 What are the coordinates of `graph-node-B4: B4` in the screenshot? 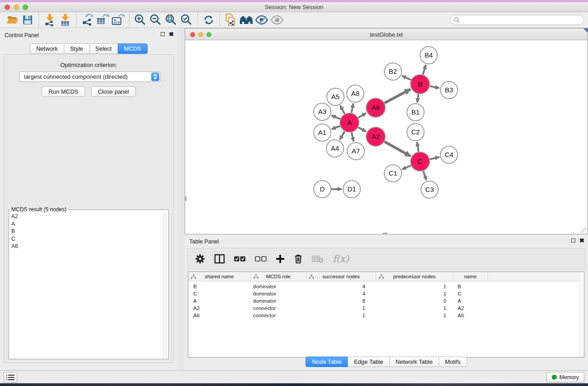 It's located at (429, 55).